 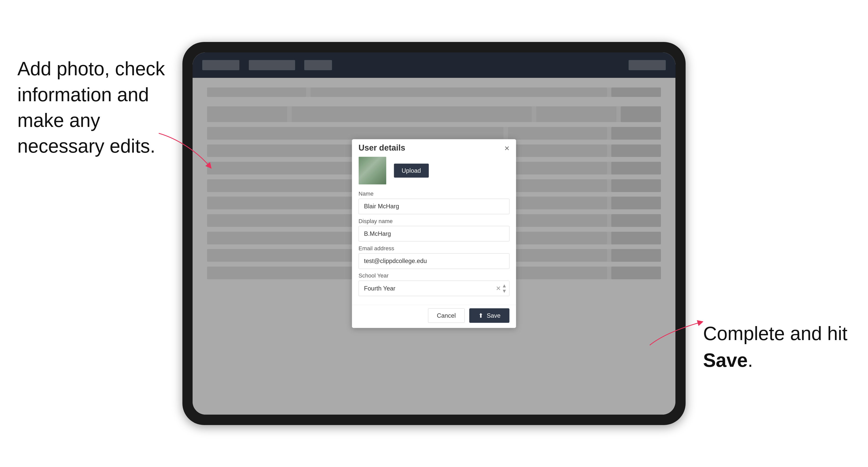 I want to click on name-field-group: Name, so click(x=434, y=202).